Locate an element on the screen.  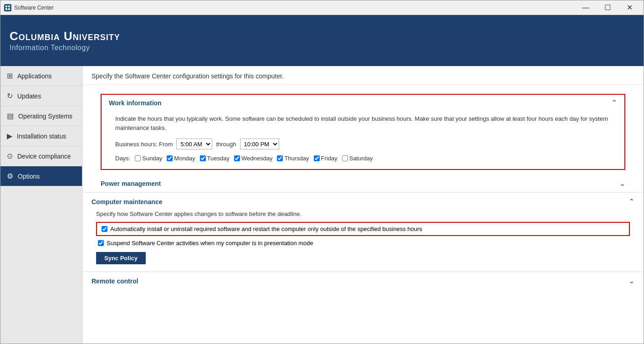
computer-maintenance-description: Specify how Software Center applies chan… is located at coordinates (363, 214).